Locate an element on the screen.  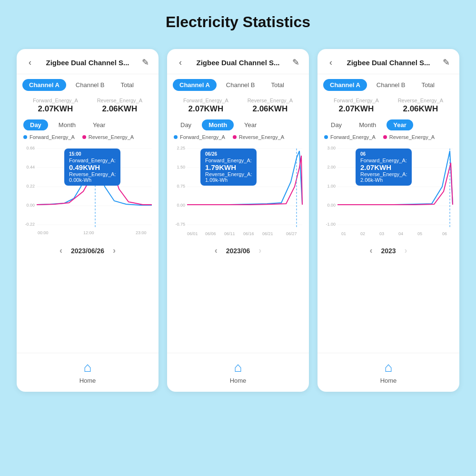
page-title: Electricity Statistics is located at coordinates (238, 20).